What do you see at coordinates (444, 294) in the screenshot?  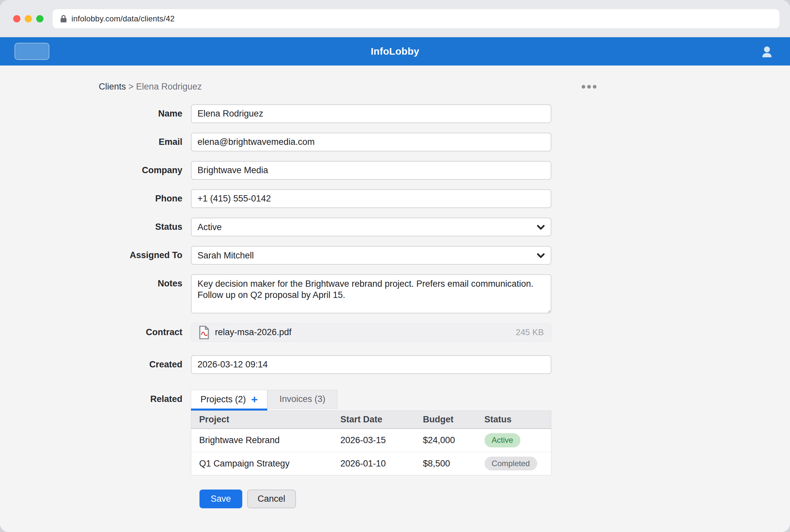 I see `field-row-notes: Notes Key decision maker for the Brightw…` at bounding box center [444, 294].